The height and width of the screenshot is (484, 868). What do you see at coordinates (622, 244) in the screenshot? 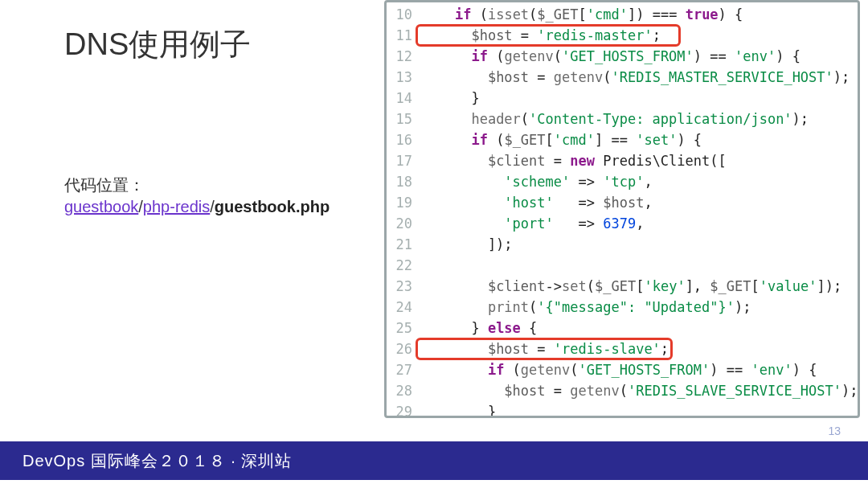
I see `code-line: 21 ]);` at bounding box center [622, 244].